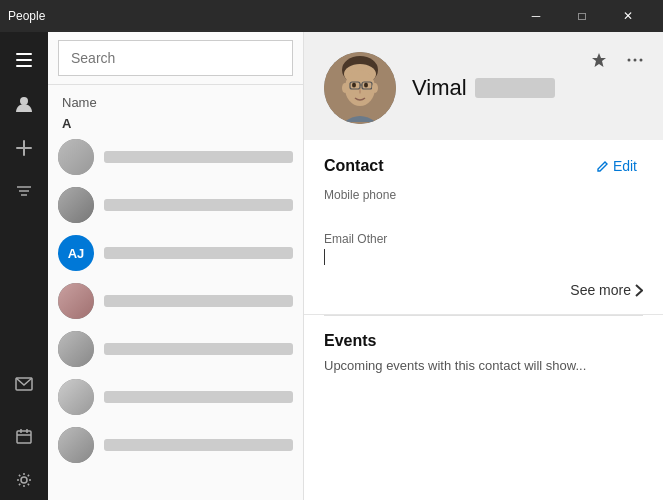 This screenshot has height=500, width=663. What do you see at coordinates (332, 16) in the screenshot?
I see `title-bar: People ─ □ ✕` at bounding box center [332, 16].